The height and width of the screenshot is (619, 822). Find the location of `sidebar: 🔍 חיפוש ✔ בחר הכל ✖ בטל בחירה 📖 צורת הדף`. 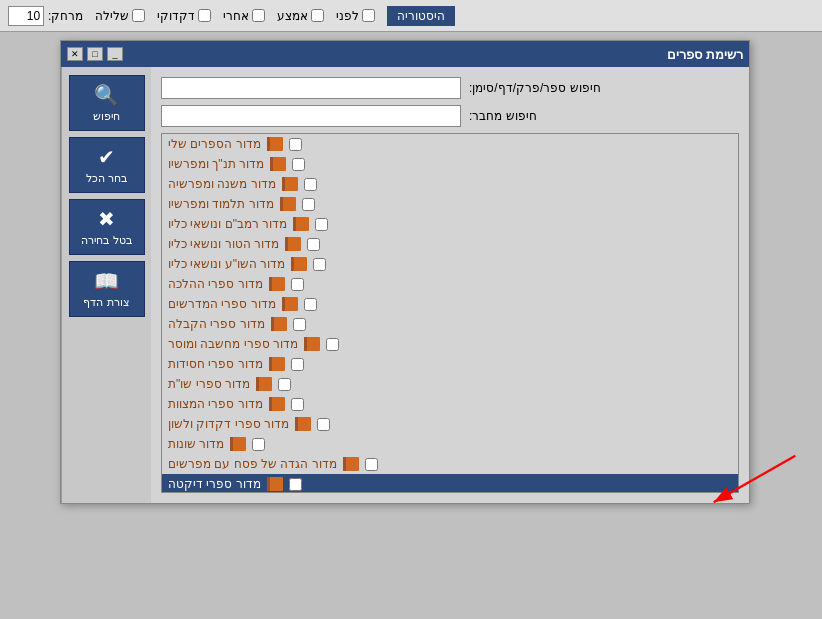

sidebar: 🔍 חיפוש ✔ בחר הכל ✖ בטל בחירה 📖 צורת הדף is located at coordinates (106, 285).